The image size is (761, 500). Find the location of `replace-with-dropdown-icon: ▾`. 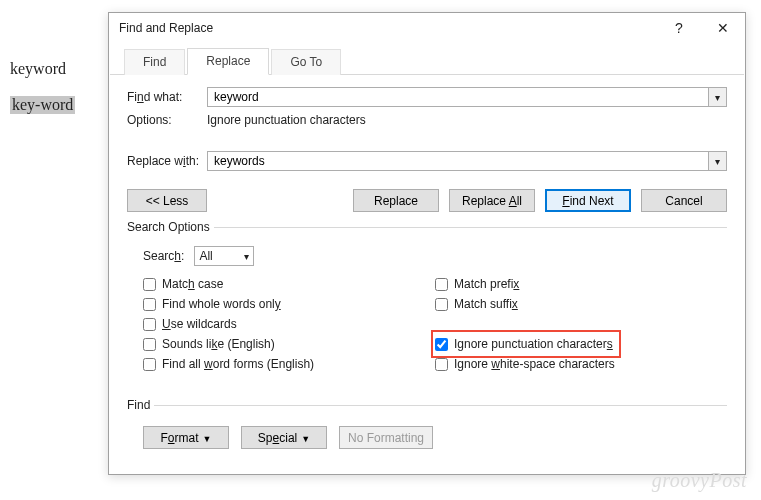

replace-with-dropdown-icon: ▾ is located at coordinates (717, 161).